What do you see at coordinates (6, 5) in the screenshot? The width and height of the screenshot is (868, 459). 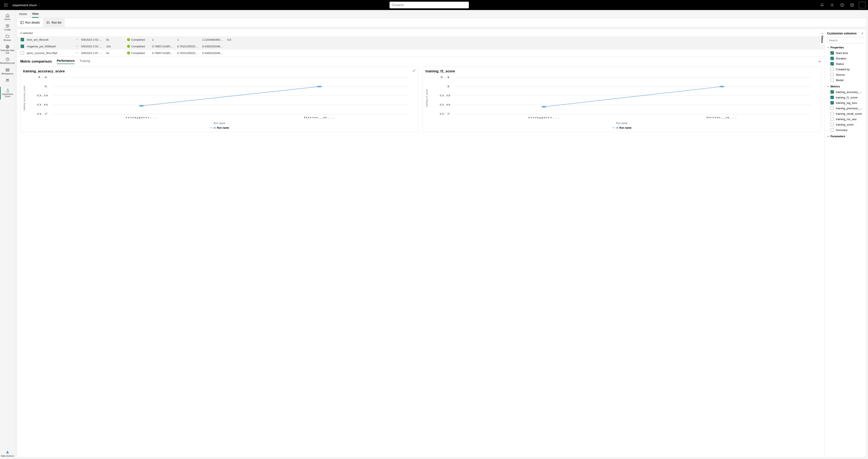 I see `app-launcher-icon` at bounding box center [6, 5].